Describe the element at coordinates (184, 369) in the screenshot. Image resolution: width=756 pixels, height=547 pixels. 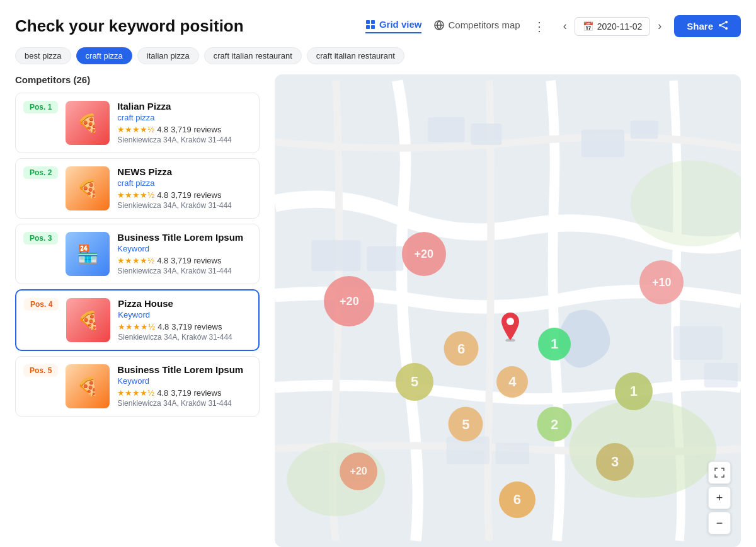
I see `card-name-4: Business Title Lorem Ipsum` at that location.